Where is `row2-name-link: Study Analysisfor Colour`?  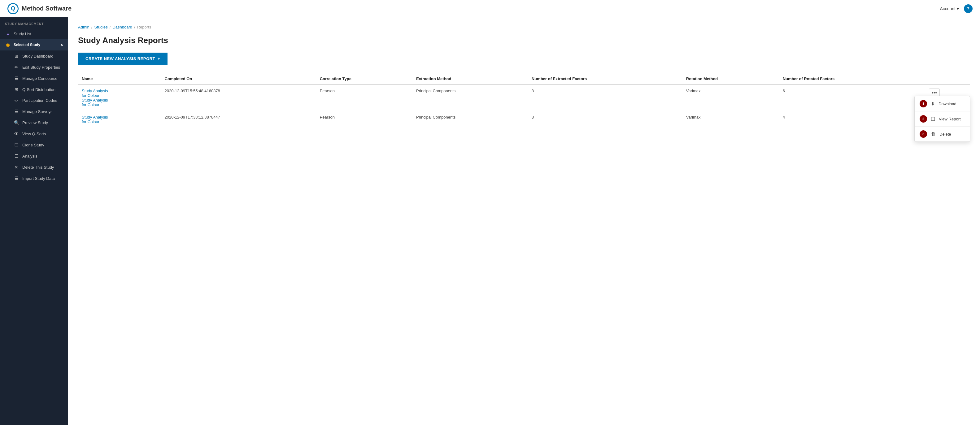 row2-name-link: Study Analysisfor Colour is located at coordinates (95, 119).